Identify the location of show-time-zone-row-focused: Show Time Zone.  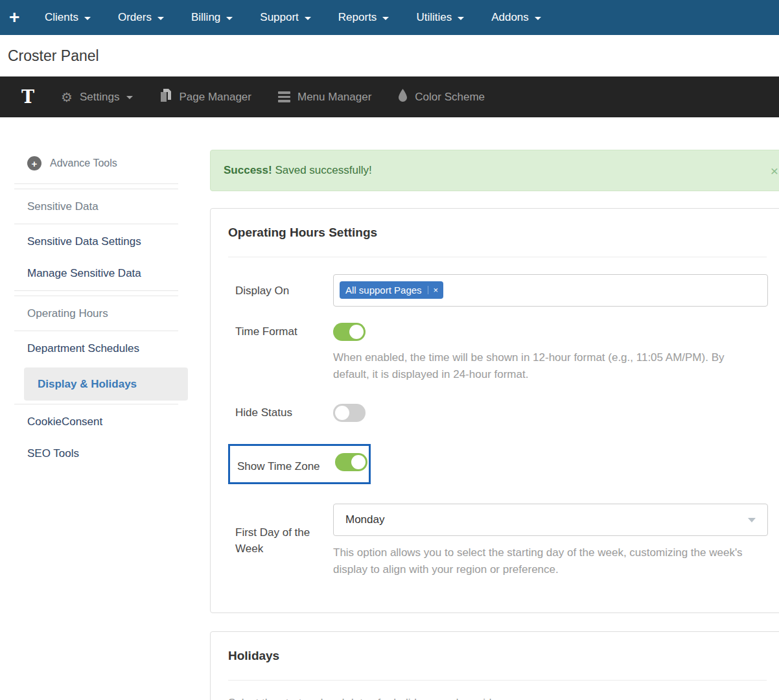
(299, 464).